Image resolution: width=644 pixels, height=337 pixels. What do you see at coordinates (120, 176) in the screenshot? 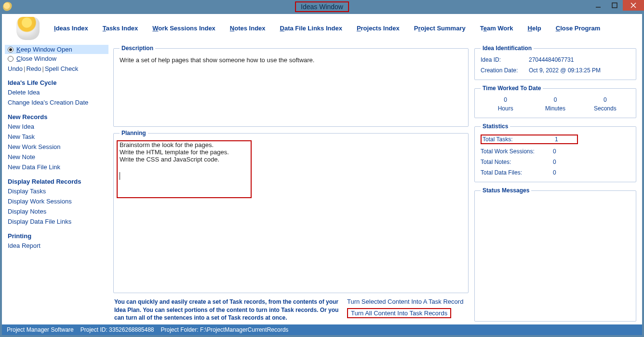
I see `text-caret-icon` at bounding box center [120, 176].